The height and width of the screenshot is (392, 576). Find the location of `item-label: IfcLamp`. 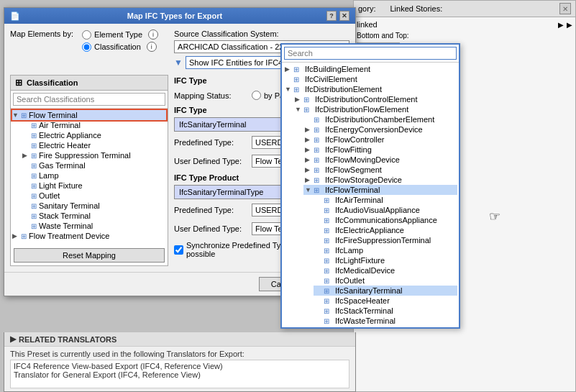

item-label: IfcLamp is located at coordinates (349, 250).